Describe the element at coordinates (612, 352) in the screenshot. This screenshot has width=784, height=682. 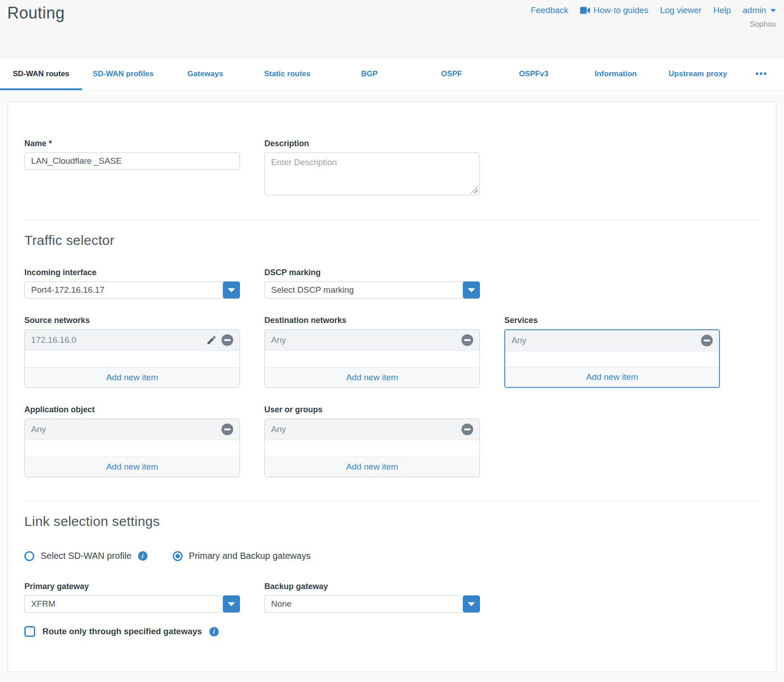
I see `services-group: Services Any Add new item` at that location.